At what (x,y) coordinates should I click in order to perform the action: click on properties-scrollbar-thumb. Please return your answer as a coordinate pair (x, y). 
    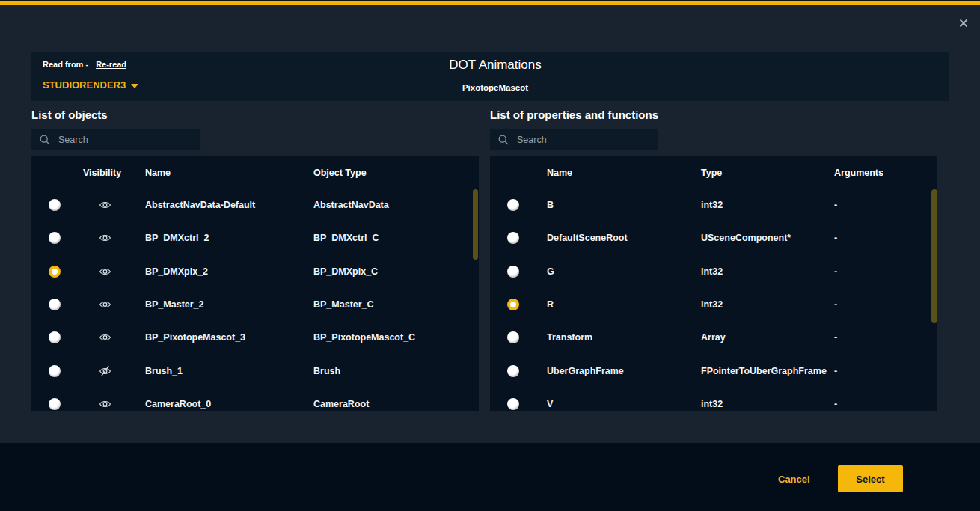
    Looking at the image, I should click on (934, 256).